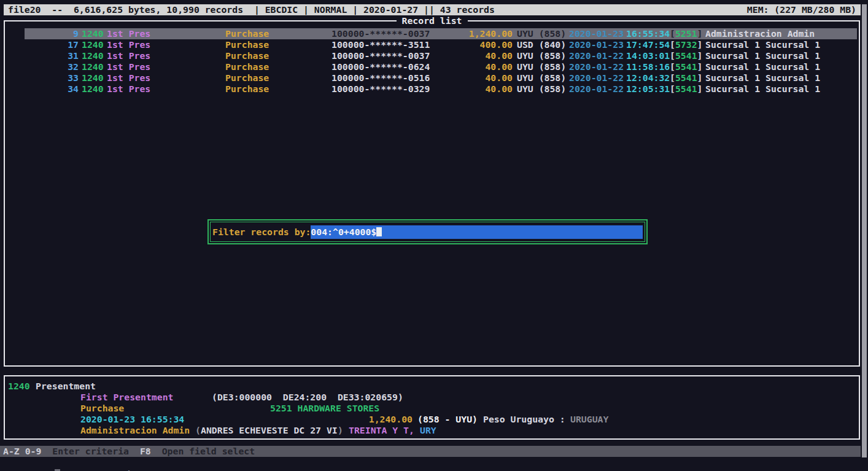 The width and height of the screenshot is (868, 471). What do you see at coordinates (686, 45) in the screenshot?
I see `mcc-code: [5732]` at bounding box center [686, 45].